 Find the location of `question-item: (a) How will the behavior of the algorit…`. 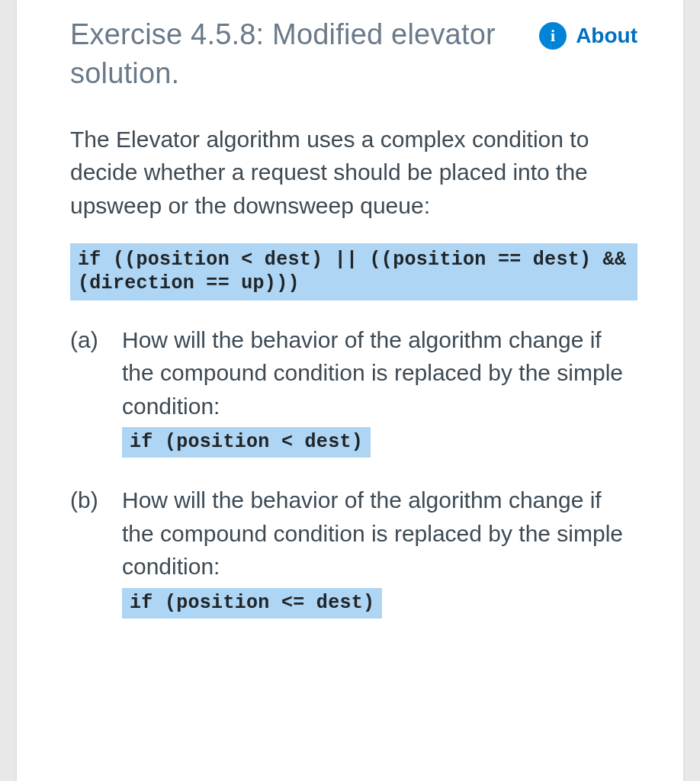

question-item: (a) How will the behavior of the algorit… is located at coordinates (354, 390).